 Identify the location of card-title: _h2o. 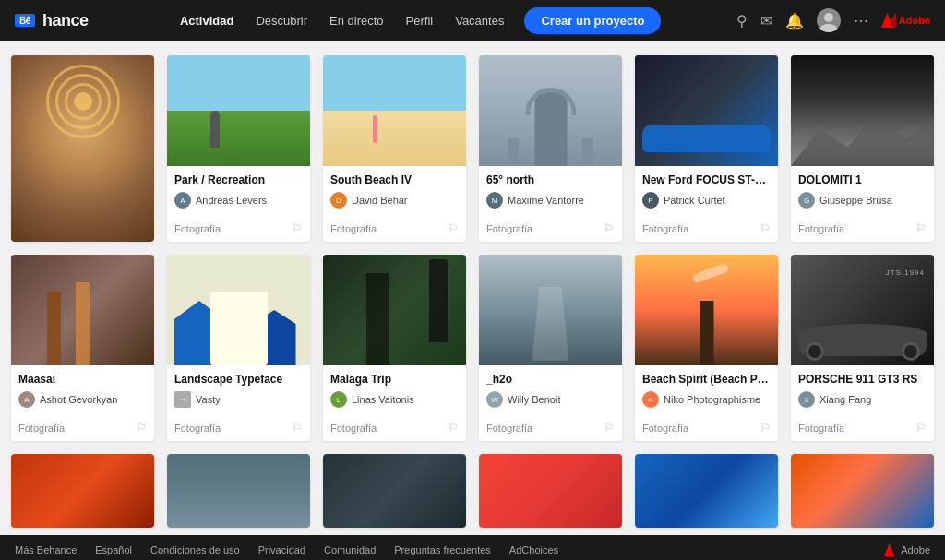
(550, 379).